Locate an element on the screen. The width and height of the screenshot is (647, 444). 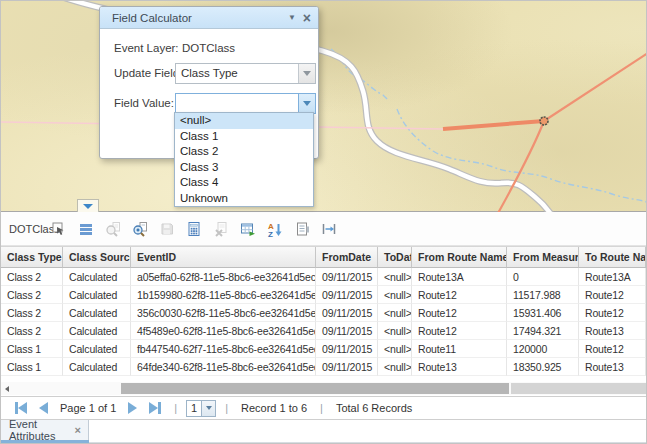
layer-name-label: DOTClass is located at coordinates (30, 229).